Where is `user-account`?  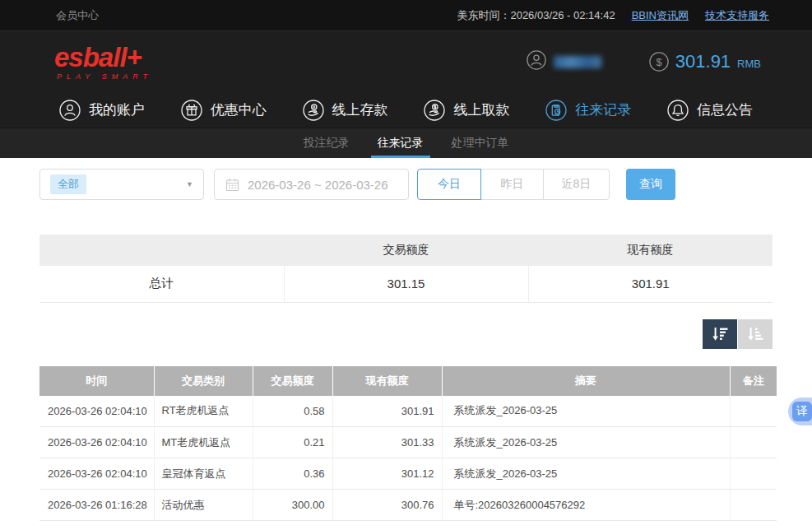 user-account is located at coordinates (564, 62).